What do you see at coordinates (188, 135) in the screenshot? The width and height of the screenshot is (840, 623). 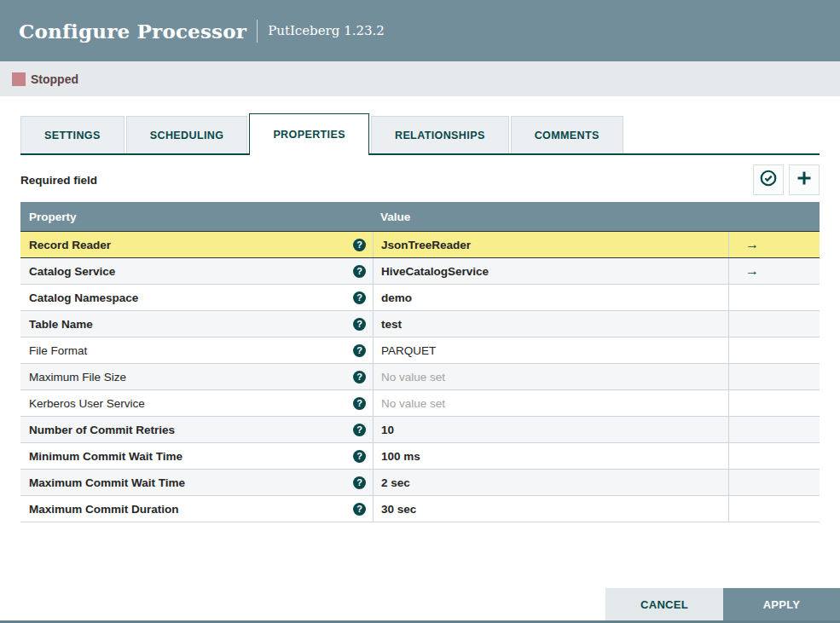 I see `tab-scheduling: SCHEDULING` at bounding box center [188, 135].